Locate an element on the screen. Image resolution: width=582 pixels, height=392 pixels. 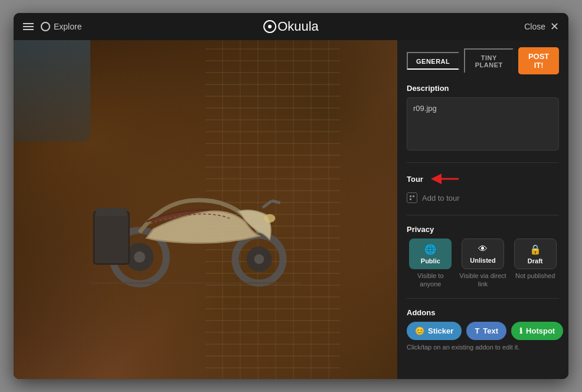
text-button: T Text is located at coordinates (486, 331).